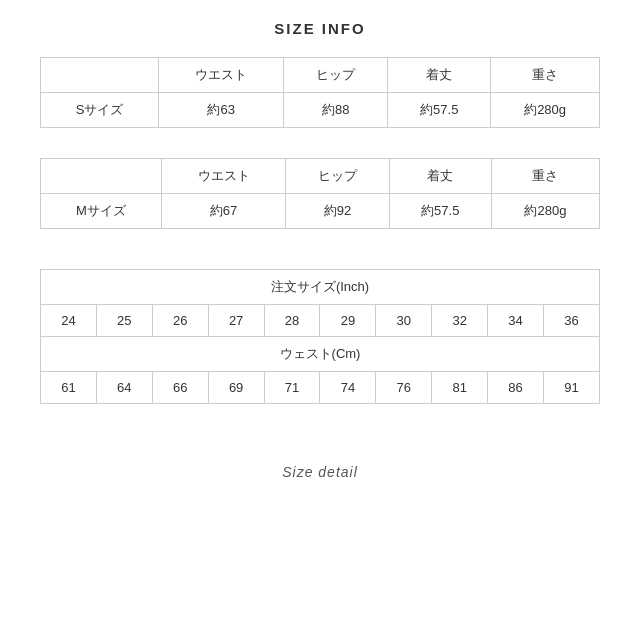 This screenshot has width=640, height=640. What do you see at coordinates (338, 176) in the screenshot?
I see `m-header-hip: ヒップ` at bounding box center [338, 176].